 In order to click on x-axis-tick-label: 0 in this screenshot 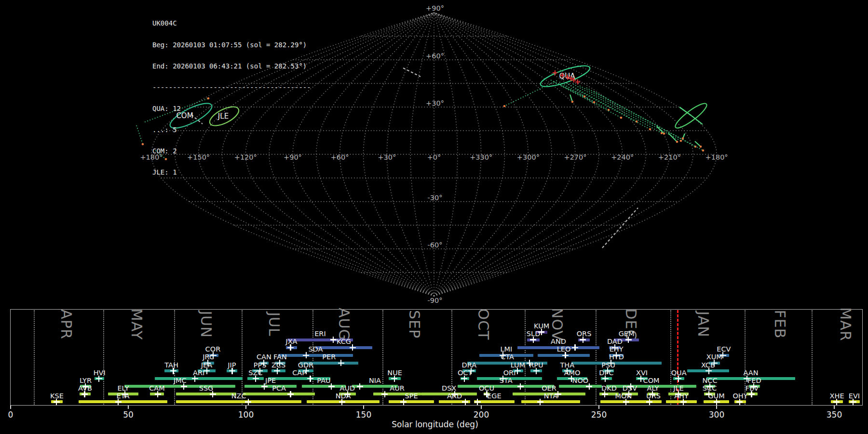, I will do `click(11, 415)`.